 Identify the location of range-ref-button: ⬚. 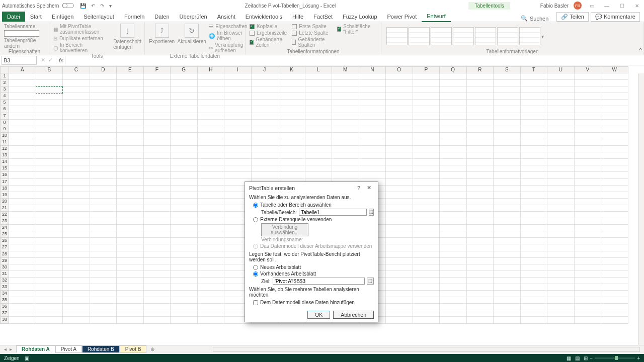
(371, 212).